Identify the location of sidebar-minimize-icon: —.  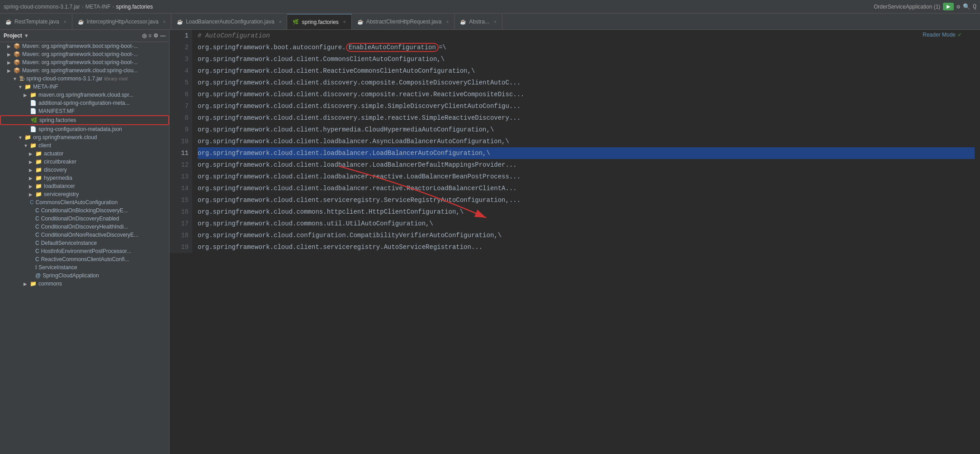
(163, 36).